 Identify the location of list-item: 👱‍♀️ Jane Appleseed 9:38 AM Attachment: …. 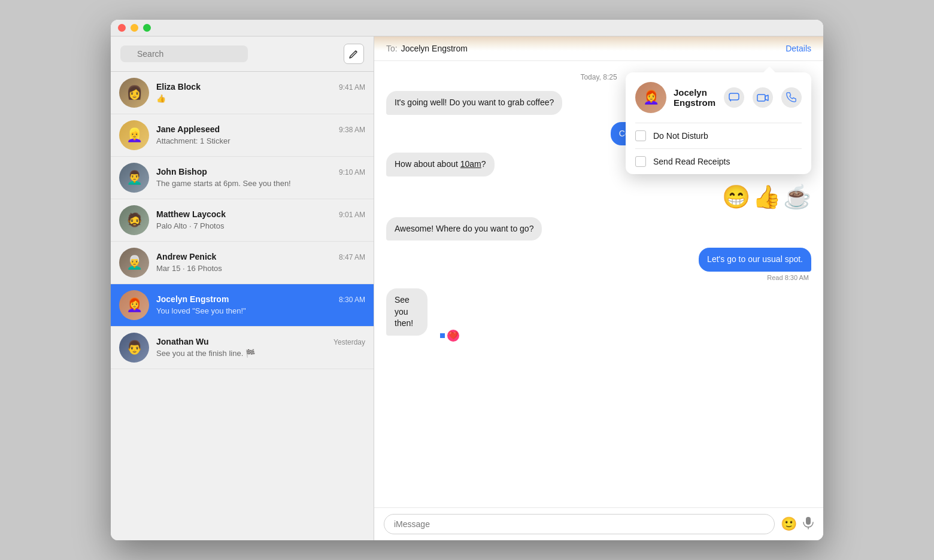
(242, 135).